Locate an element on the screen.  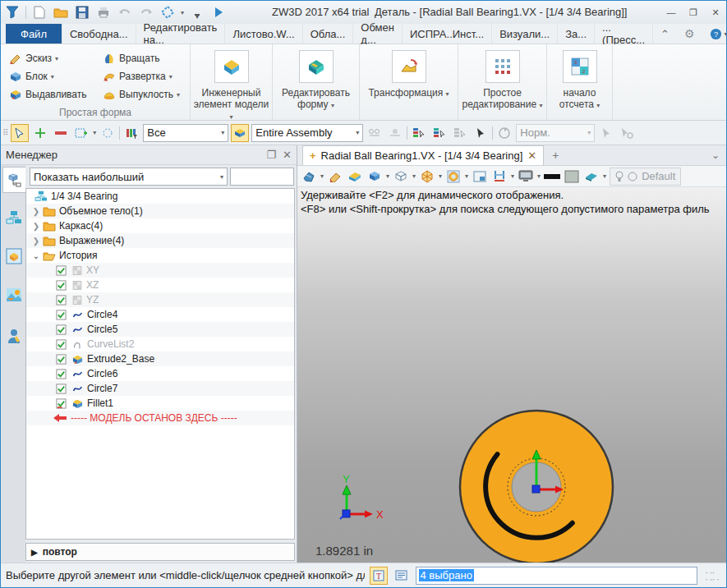
new-tab-button: + is located at coordinates (555, 155).